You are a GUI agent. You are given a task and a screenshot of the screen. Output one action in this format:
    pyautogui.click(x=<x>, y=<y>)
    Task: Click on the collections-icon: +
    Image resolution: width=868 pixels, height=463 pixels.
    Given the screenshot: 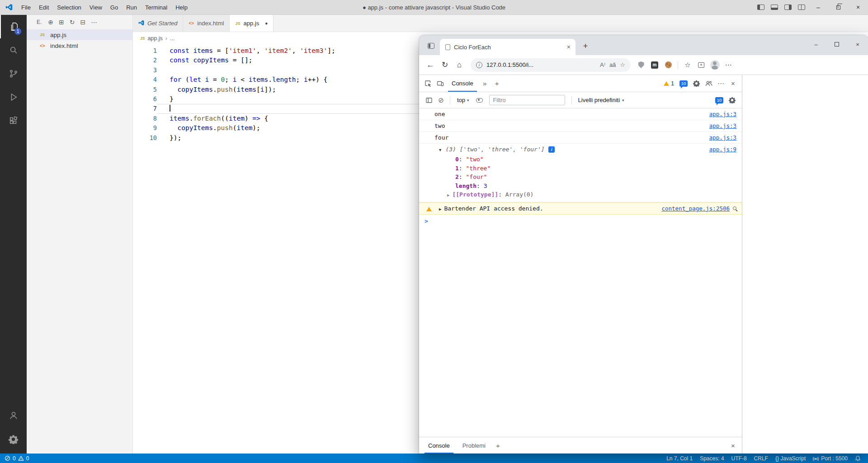 What is the action you would take?
    pyautogui.click(x=701, y=65)
    